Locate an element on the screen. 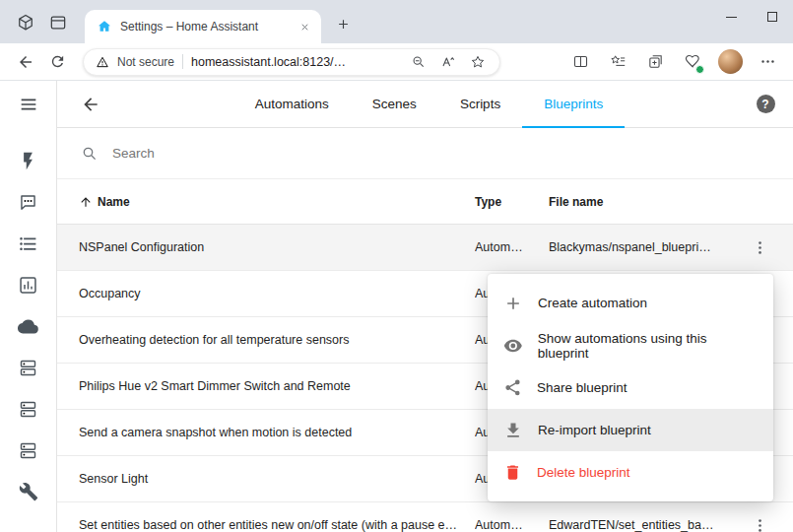 Image resolution: width=793 pixels, height=532 pixels. sidebar-item-assist is located at coordinates (29, 202).